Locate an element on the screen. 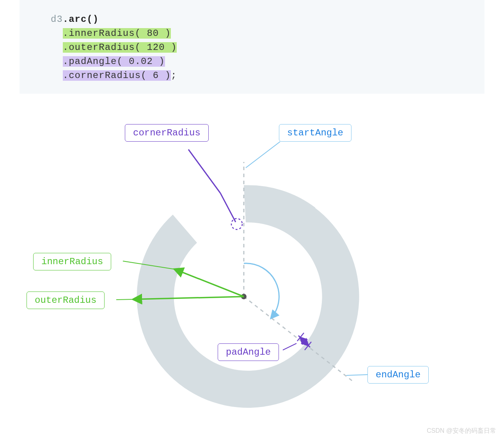 This screenshot has height=439, width=504. label-pad-angle: padAngle is located at coordinates (248, 352).